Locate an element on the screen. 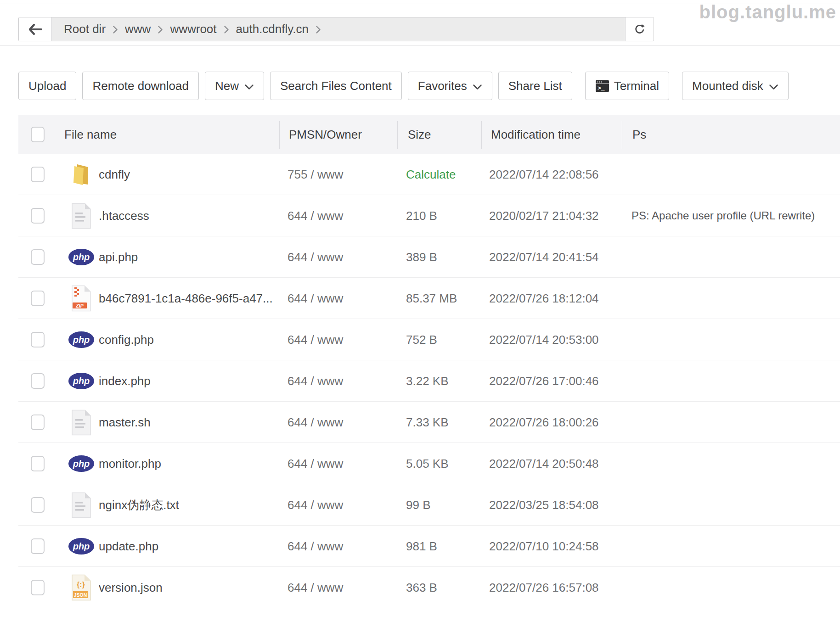 This screenshot has width=840, height=633. modification-time-value: 2022/07/10 10:24:58 is located at coordinates (544, 546).